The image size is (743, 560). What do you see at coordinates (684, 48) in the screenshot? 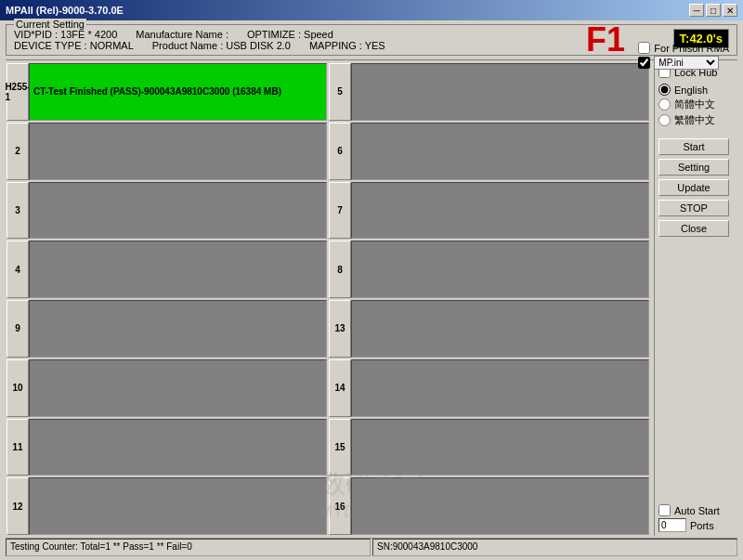
I see `phison-rma-row: For Phison RMA` at bounding box center [684, 48].